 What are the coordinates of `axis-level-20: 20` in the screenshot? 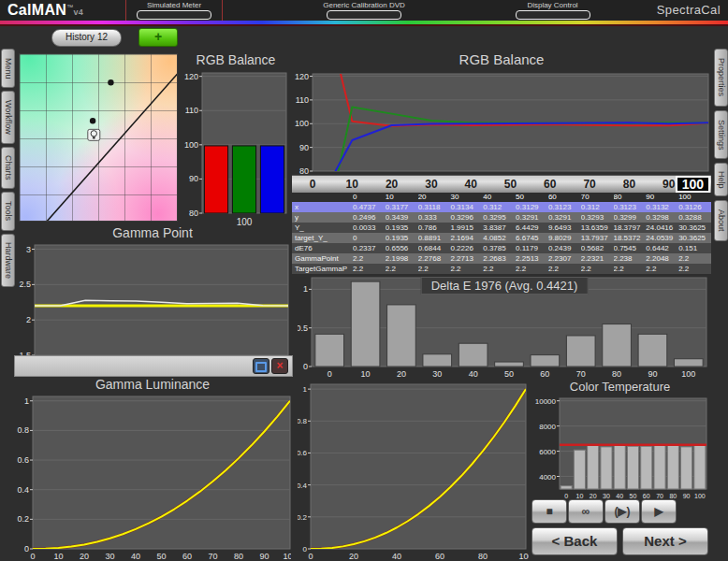 It's located at (391, 184).